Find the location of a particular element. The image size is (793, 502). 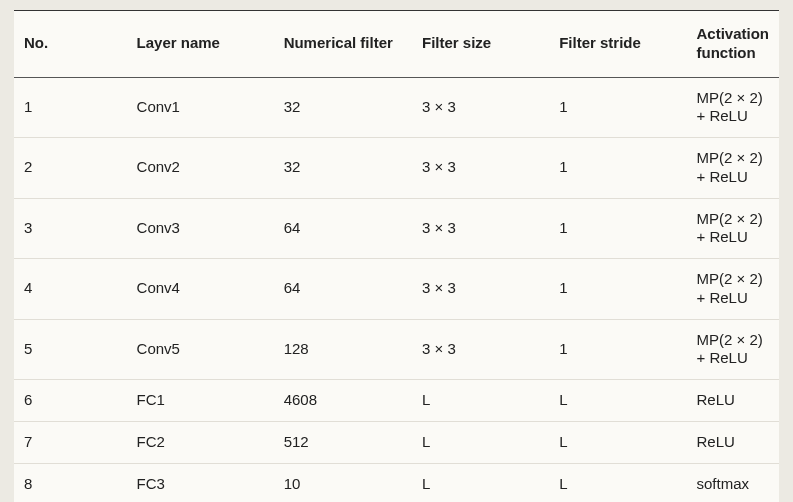

header-no: No. is located at coordinates (70, 44).